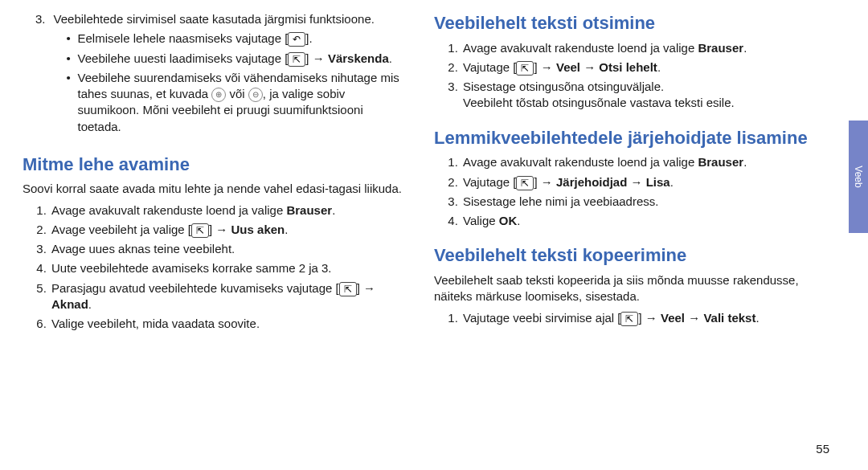 The width and height of the screenshot is (868, 470). Describe the element at coordinates (637, 67) in the screenshot. I see `search-step2: Vajutage [⇱] → Veel → Otsi lehelt.` at that location.